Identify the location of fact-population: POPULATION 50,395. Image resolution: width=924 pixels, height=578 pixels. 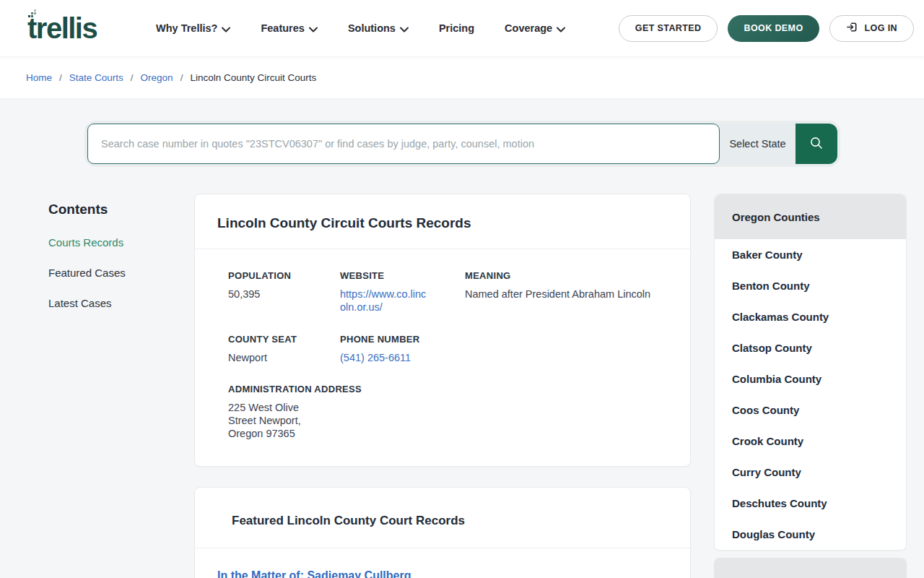
(284, 292).